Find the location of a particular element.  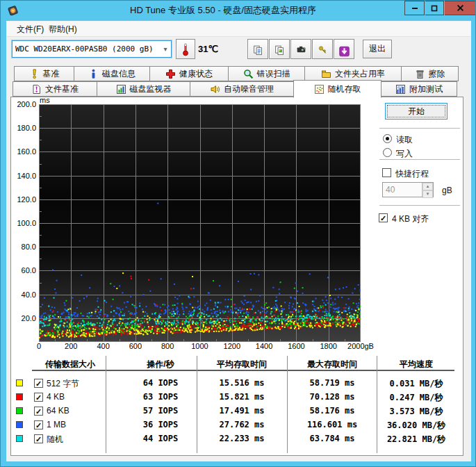

copy-text-icon is located at coordinates (258, 49).